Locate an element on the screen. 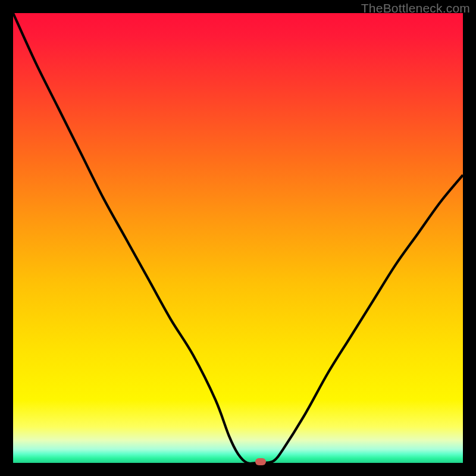  optimal-point-marker is located at coordinates (261, 462).